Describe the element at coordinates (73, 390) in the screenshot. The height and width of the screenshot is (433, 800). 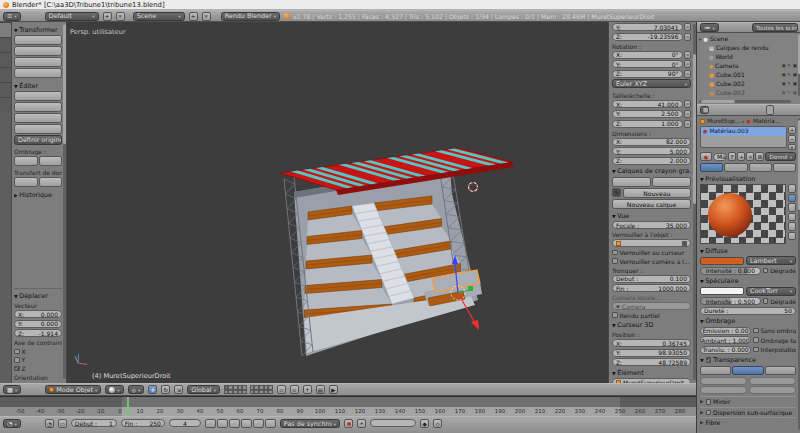
I see `mode-select: Mode Objet` at that location.